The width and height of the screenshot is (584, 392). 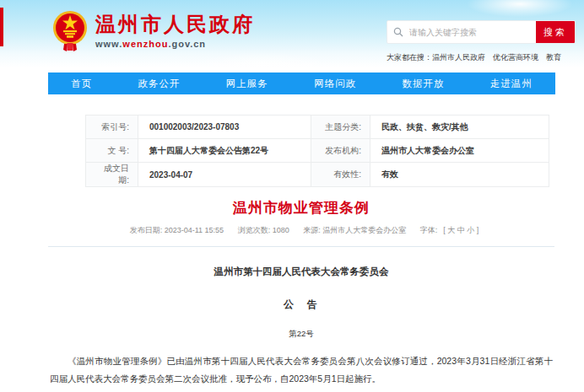 What do you see at coordinates (145, 44) in the screenshot?
I see `url-highlight: wenzhou` at bounding box center [145, 44].